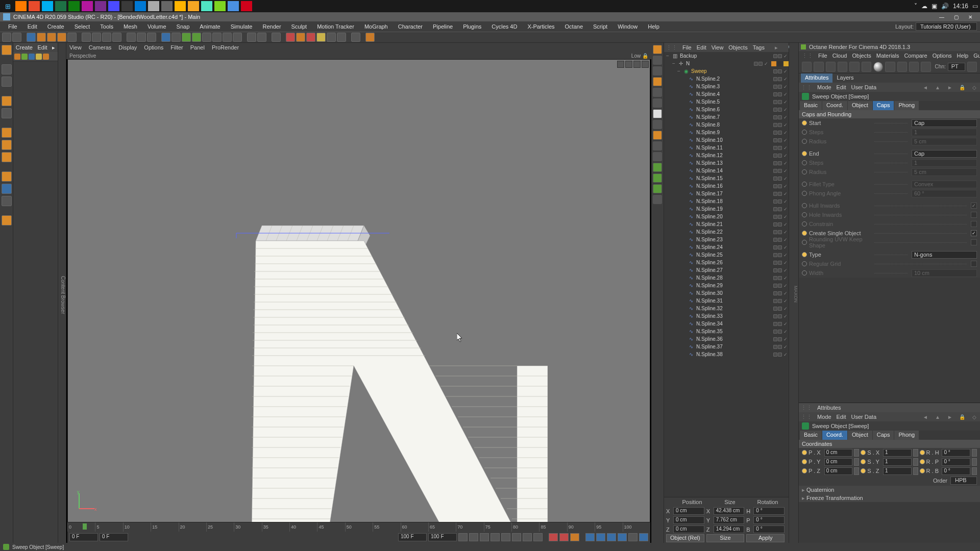 Image resolution: width=980 pixels, height=551 pixels. What do you see at coordinates (962, 417) in the screenshot?
I see `nav-lock-icon: 🔒` at bounding box center [962, 417].